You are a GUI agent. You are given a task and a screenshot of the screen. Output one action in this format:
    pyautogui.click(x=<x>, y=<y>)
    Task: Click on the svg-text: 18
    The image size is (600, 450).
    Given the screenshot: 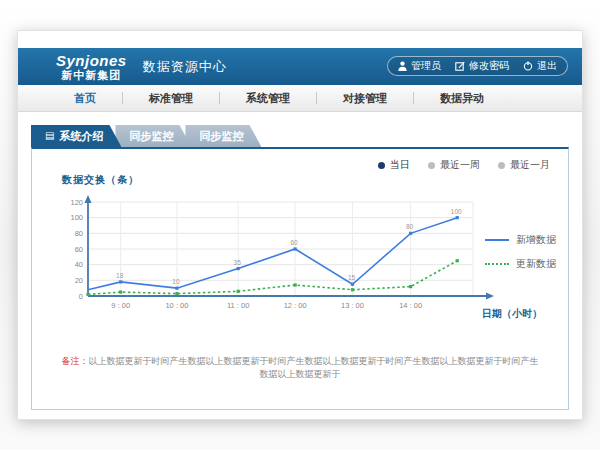 What is the action you would take?
    pyautogui.click(x=120, y=276)
    